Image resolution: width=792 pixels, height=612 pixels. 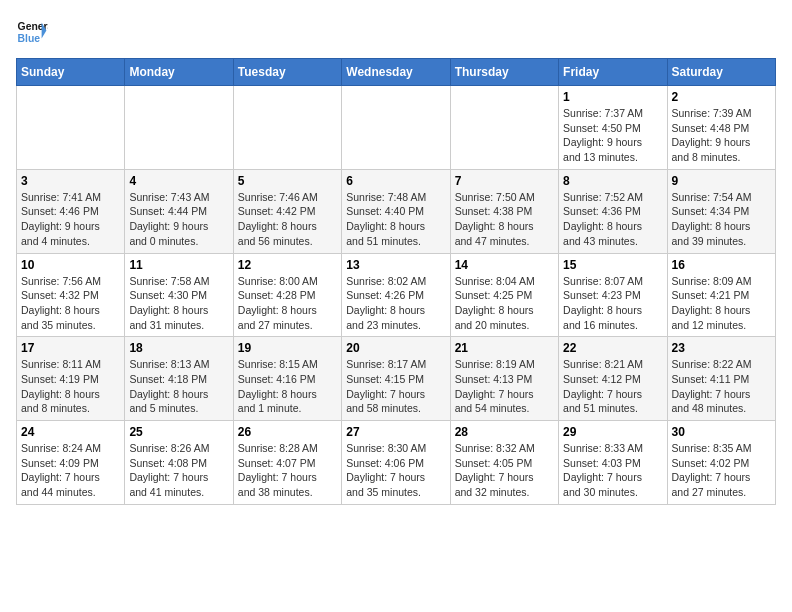 What do you see at coordinates (71, 379) in the screenshot?
I see `calendar-cell: 17Sunrise: 8:11 AM Sunset: 4:19 PM Dayli…` at bounding box center [71, 379].